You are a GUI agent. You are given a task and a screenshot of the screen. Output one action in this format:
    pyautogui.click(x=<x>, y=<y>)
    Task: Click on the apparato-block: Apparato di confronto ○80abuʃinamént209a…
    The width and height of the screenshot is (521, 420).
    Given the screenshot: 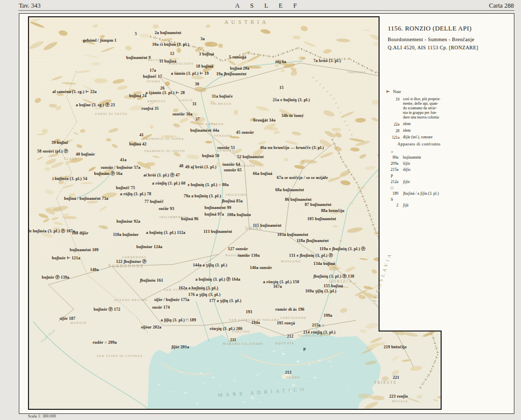 What is the action you would take?
    pyautogui.click(x=424, y=175)
    